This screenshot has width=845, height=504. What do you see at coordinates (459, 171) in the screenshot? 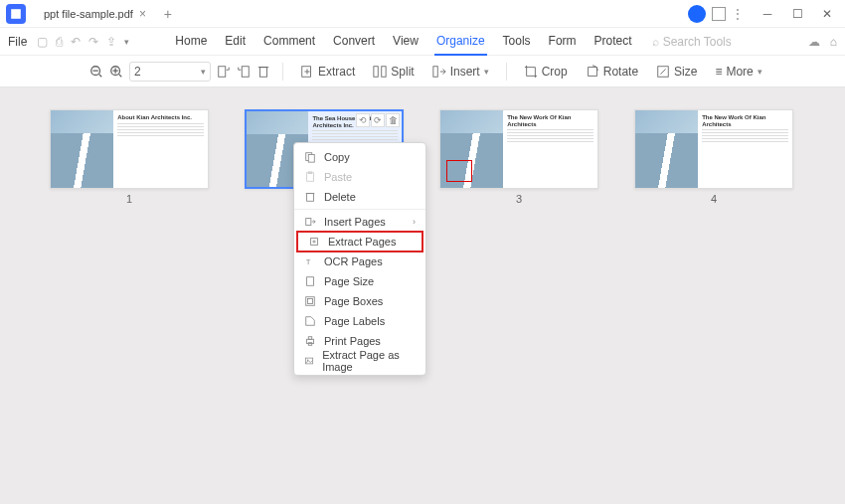
I see `highlight-box` at bounding box center [459, 171].